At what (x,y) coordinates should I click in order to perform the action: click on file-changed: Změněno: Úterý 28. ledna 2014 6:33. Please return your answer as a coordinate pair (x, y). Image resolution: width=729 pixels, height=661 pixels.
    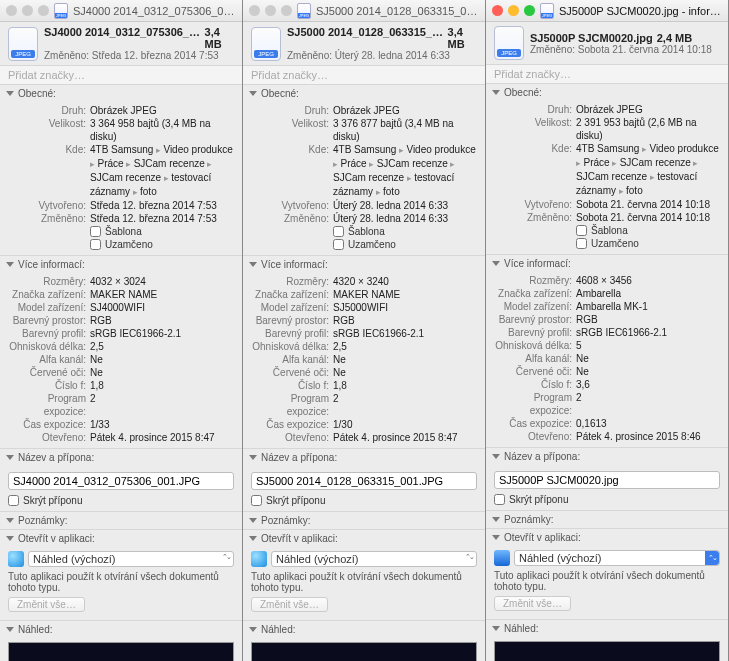
    Looking at the image, I should click on (382, 56).